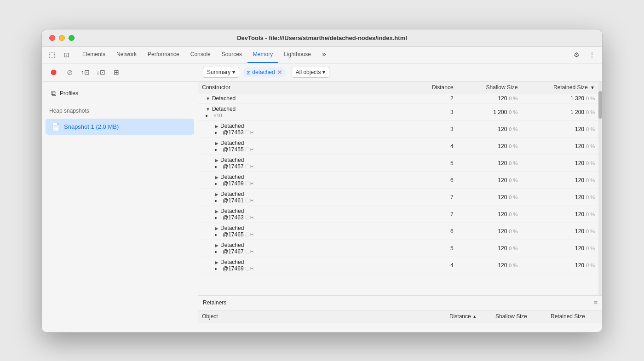  What do you see at coordinates (307, 265) in the screenshot?
I see `cell-constructor: ▶Detached @17469 ☐✂` at bounding box center [307, 265].